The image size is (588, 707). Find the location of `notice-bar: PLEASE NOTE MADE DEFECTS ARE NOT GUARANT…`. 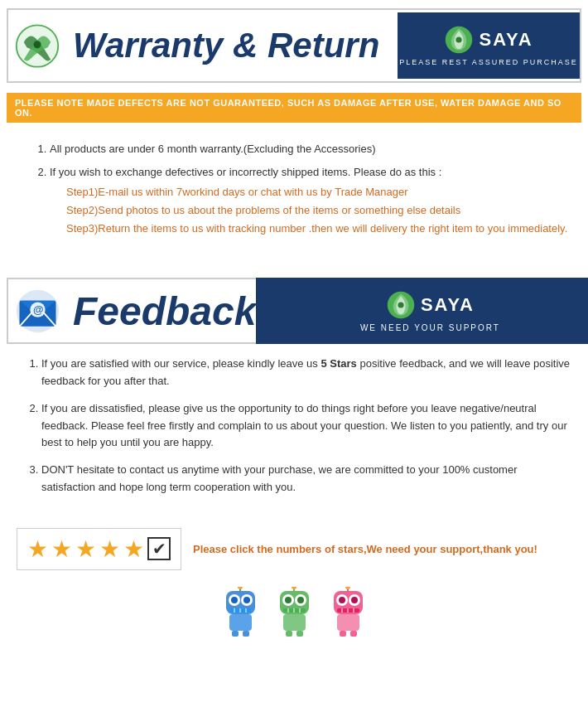

notice-bar: PLEASE NOTE MADE DEFECTS ARE NOT GUARANT… is located at coordinates (294, 108).